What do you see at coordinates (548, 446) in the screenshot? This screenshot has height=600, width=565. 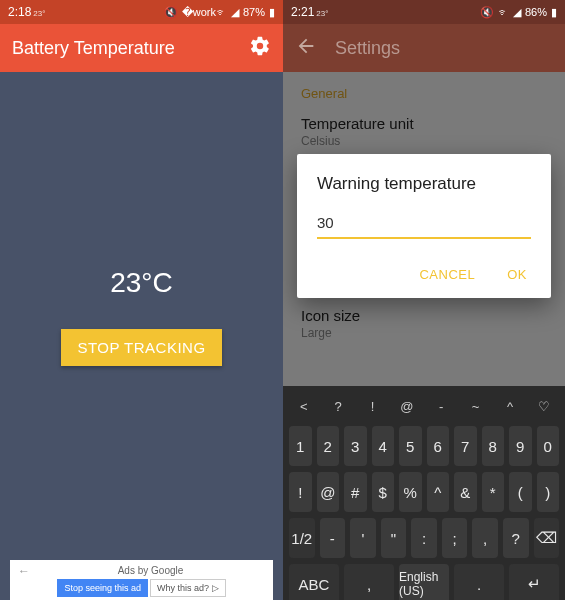 I see `key-0: 0` at bounding box center [548, 446].